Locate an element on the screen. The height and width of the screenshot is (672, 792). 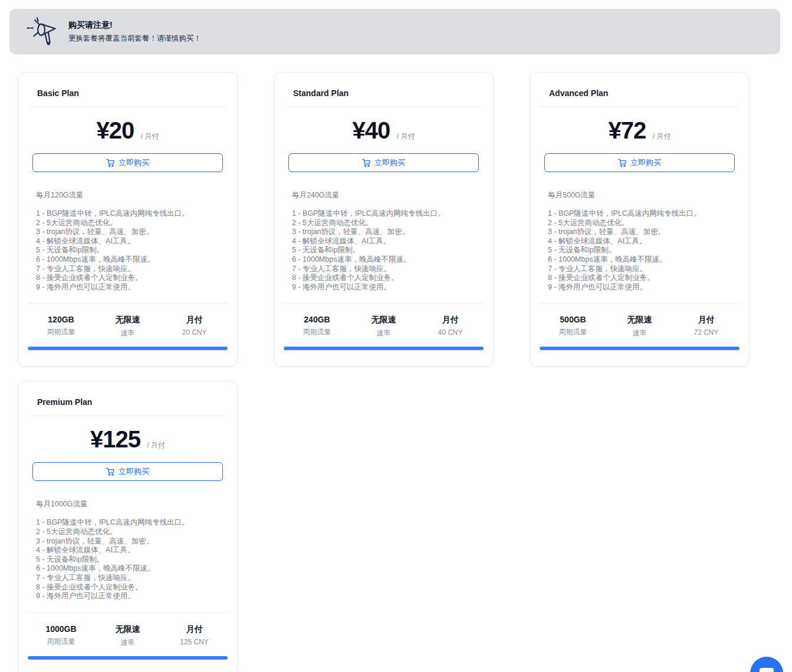
stat-label: 20 CNY is located at coordinates (195, 332).